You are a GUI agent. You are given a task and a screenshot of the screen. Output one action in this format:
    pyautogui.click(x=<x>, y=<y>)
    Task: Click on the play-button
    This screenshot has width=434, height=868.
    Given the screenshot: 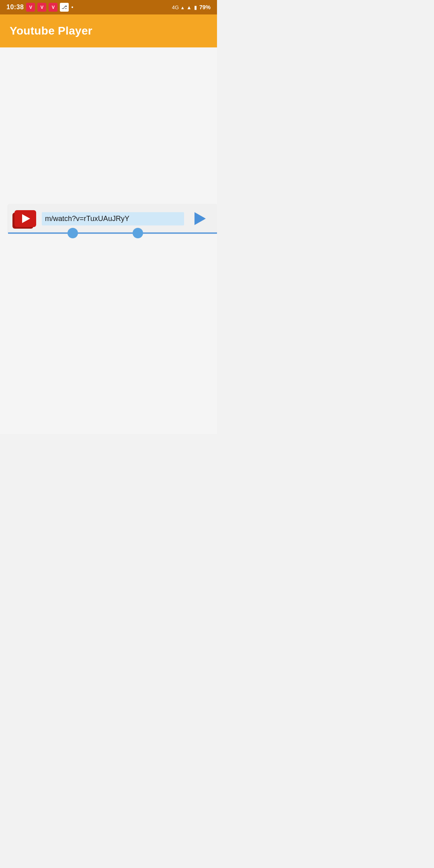 What is the action you would take?
    pyautogui.click(x=200, y=219)
    